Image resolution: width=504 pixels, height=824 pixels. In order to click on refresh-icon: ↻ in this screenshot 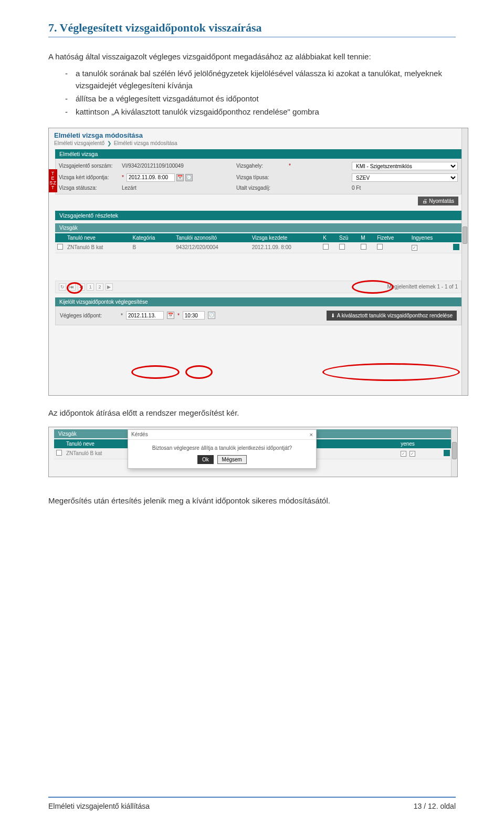, I will do `click(62, 287)`.